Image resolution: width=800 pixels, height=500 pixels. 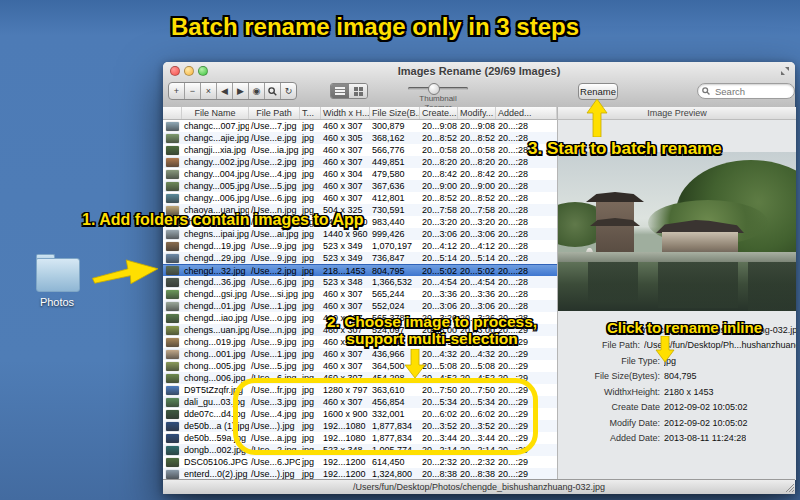 I want to click on cell-created: 20...4:54, so click(x=439, y=282).